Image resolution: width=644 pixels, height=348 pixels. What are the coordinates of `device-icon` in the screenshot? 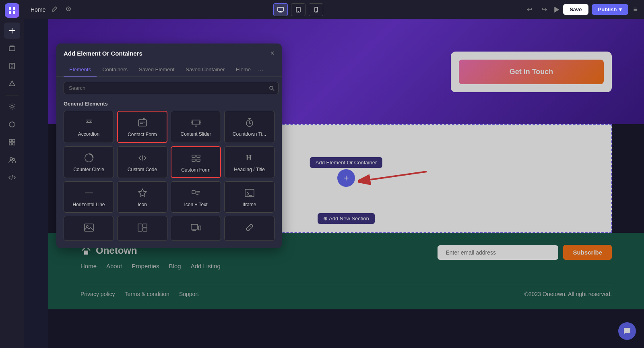 It's located at (196, 228).